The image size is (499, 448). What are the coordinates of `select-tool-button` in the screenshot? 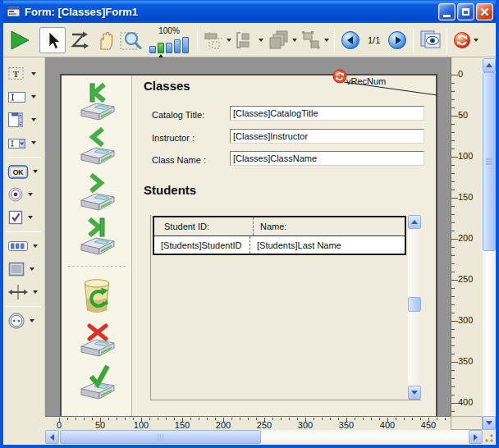 It's located at (53, 40).